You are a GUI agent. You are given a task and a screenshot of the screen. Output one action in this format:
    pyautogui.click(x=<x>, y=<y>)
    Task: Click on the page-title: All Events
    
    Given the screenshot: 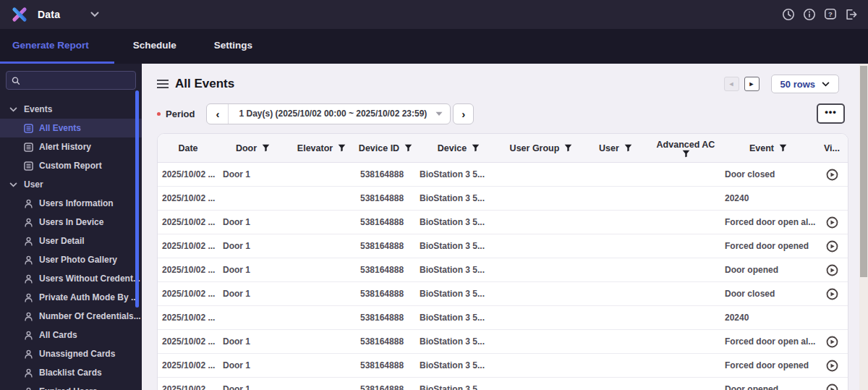 What is the action you would take?
    pyautogui.click(x=205, y=84)
    